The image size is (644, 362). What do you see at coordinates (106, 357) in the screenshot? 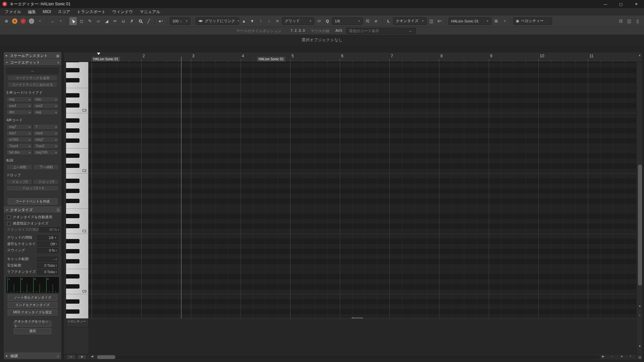
I see `horizontal-scrollbar-thumb` at bounding box center [106, 357].